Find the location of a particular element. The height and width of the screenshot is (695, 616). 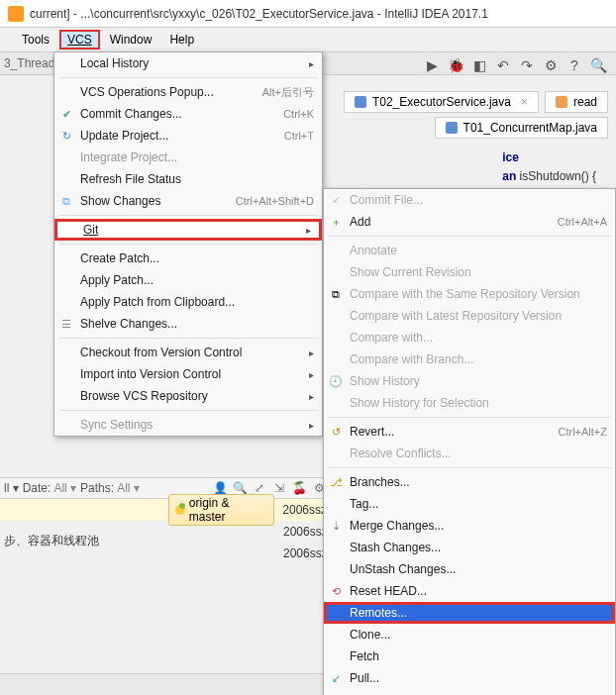

update-icon: ↻ is located at coordinates (66, 136).